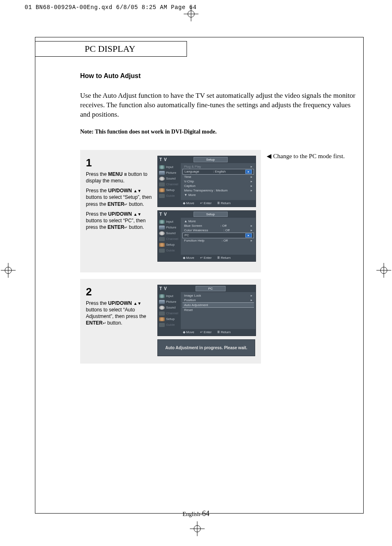  What do you see at coordinates (171, 211) in the screenshot?
I see `step-1-card: 1 Press the MENU Ⅲ button to display the…` at bounding box center [171, 211].